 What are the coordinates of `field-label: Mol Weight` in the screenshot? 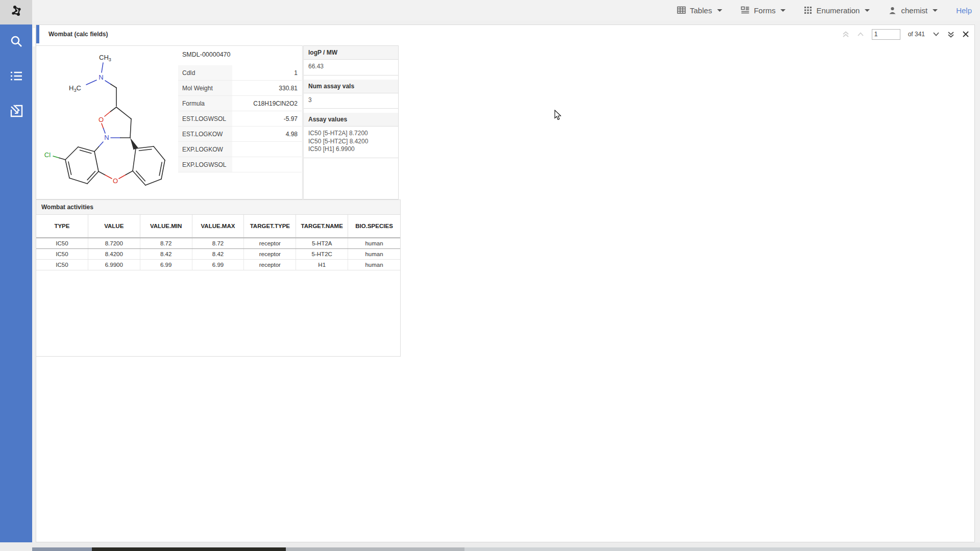 It's located at (205, 88).